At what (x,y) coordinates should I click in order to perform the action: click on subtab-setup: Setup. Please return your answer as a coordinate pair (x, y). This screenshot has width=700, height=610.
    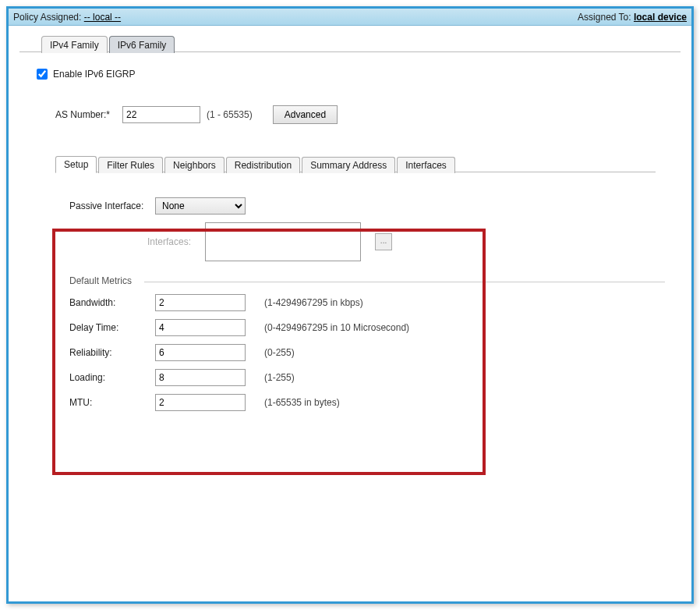
    Looking at the image, I should click on (76, 165).